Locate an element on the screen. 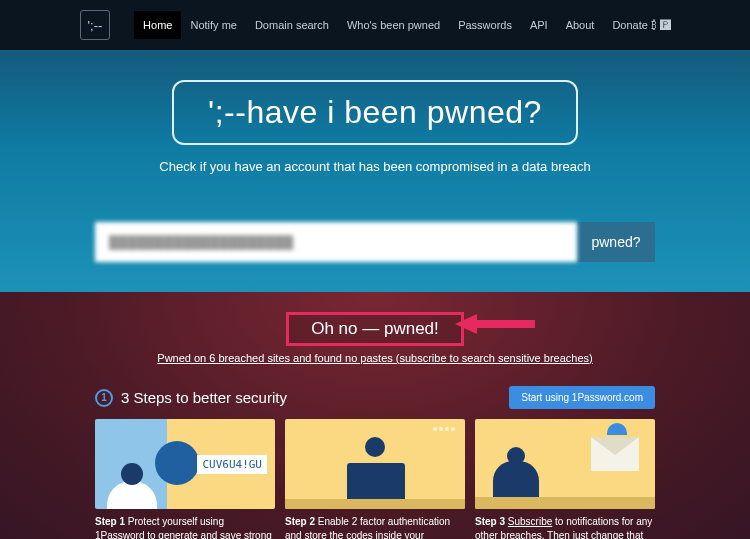 This screenshot has width=750, height=539. pwned-result-headline: Oh no — pwned! is located at coordinates (375, 329).